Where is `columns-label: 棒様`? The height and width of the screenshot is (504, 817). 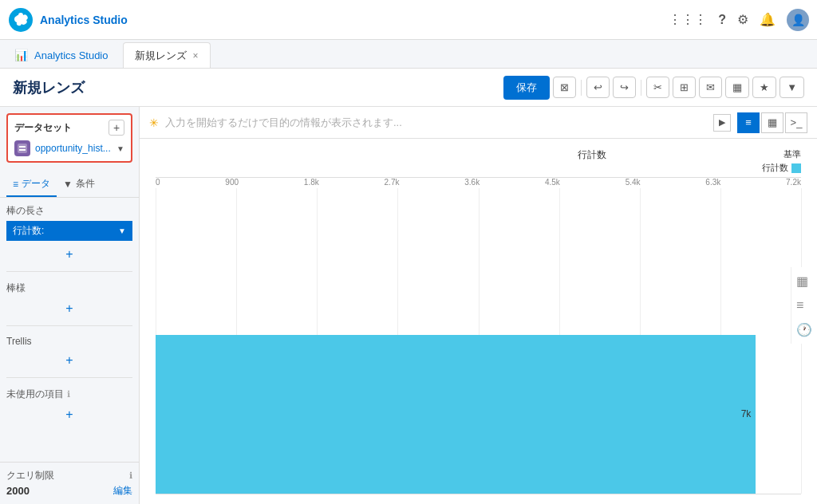 columns-label: 棒様 is located at coordinates (69, 289).